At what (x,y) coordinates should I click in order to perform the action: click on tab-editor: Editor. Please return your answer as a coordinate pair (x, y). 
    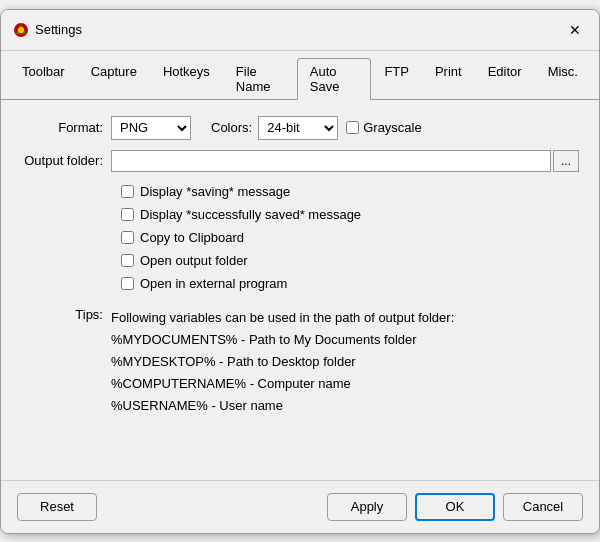
    Looking at the image, I should click on (505, 79).